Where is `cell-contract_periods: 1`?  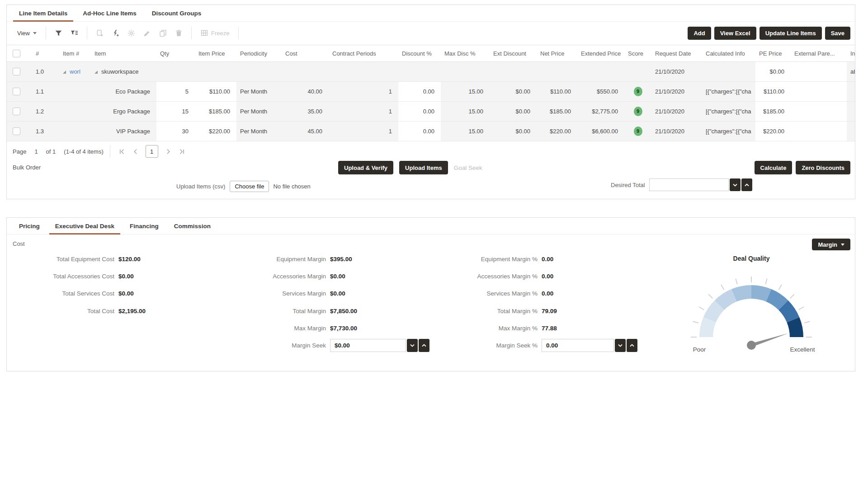
cell-contract_periods: 1 is located at coordinates (363, 112).